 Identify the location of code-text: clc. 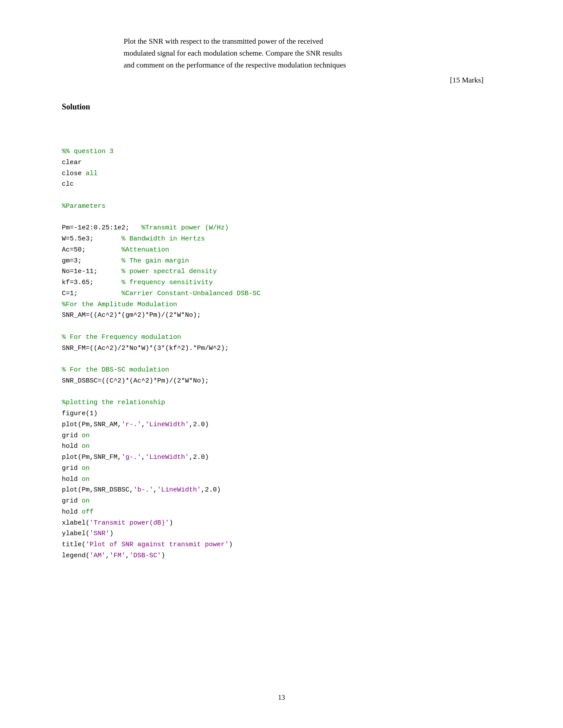
(68, 184).